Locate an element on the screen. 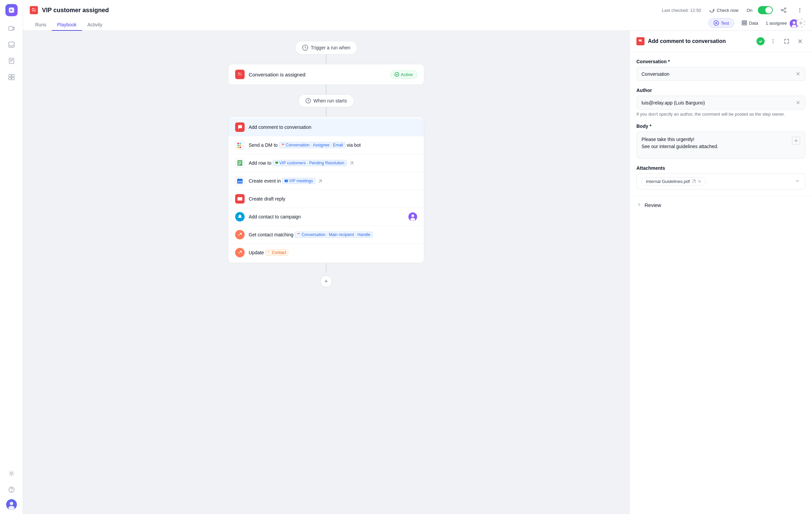  panel-close-button is located at coordinates (800, 41).